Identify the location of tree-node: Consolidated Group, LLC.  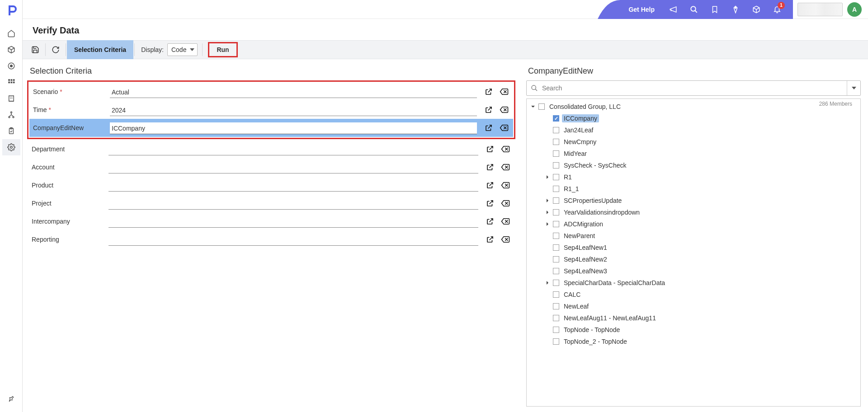
(693, 107).